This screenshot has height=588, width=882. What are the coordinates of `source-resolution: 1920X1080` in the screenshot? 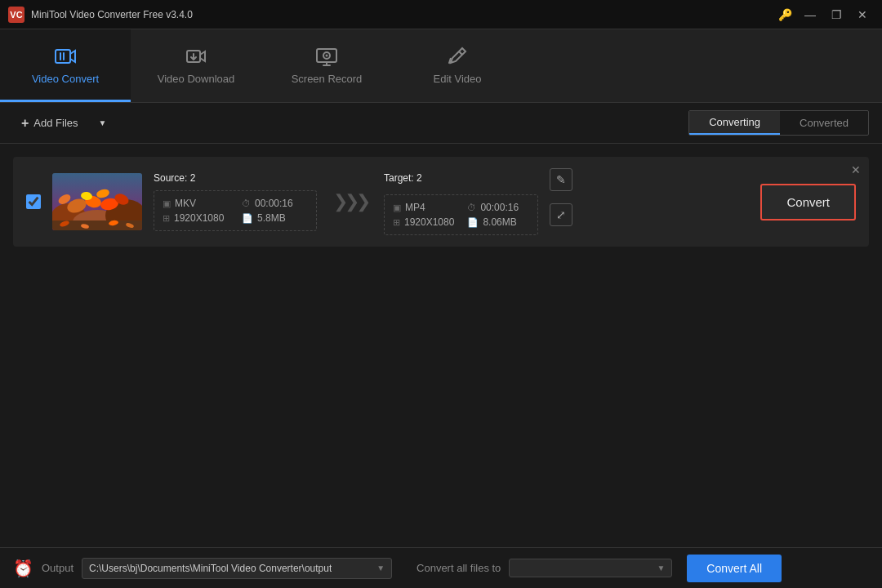 It's located at (199, 218).